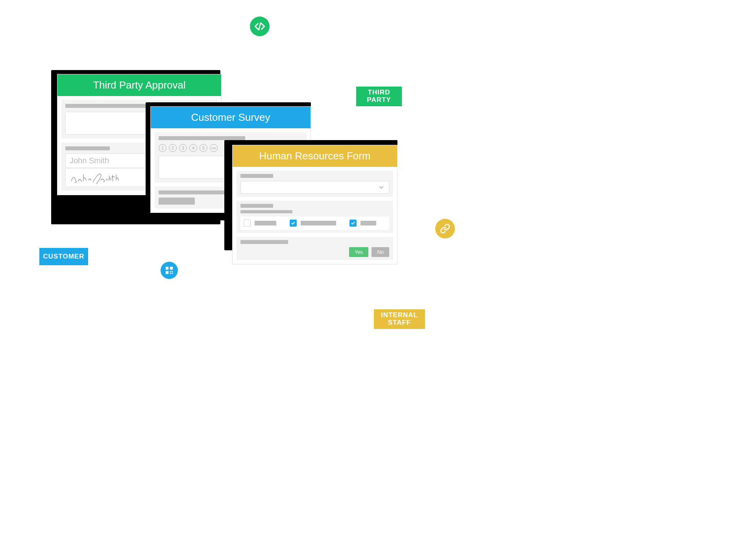 The width and height of the screenshot is (756, 547). Describe the element at coordinates (399, 319) in the screenshot. I see `internal-staff-badge: INTERNAL STAFF` at that location.